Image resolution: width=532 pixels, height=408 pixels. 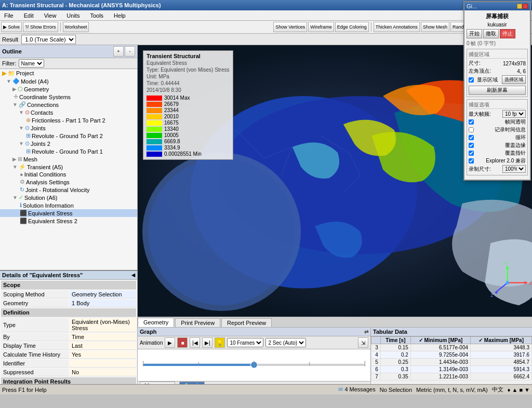 I want to click on tab-geometry: Geometry, so click(x=156, y=322).